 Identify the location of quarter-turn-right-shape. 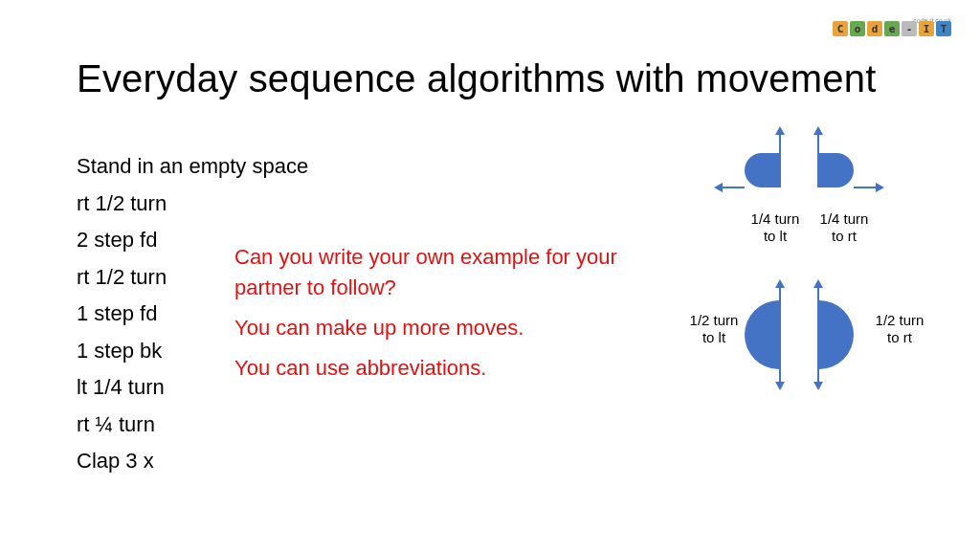
(836, 170).